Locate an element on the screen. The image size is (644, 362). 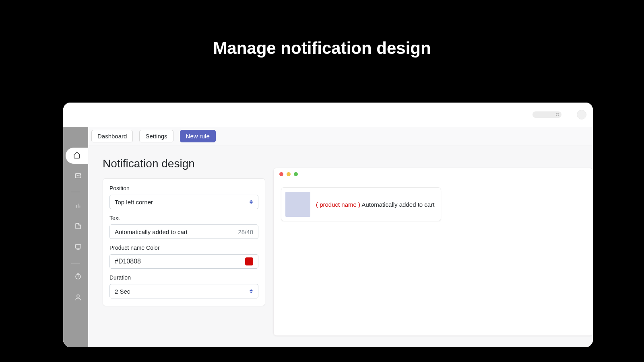
browser-header is located at coordinates (433, 174).